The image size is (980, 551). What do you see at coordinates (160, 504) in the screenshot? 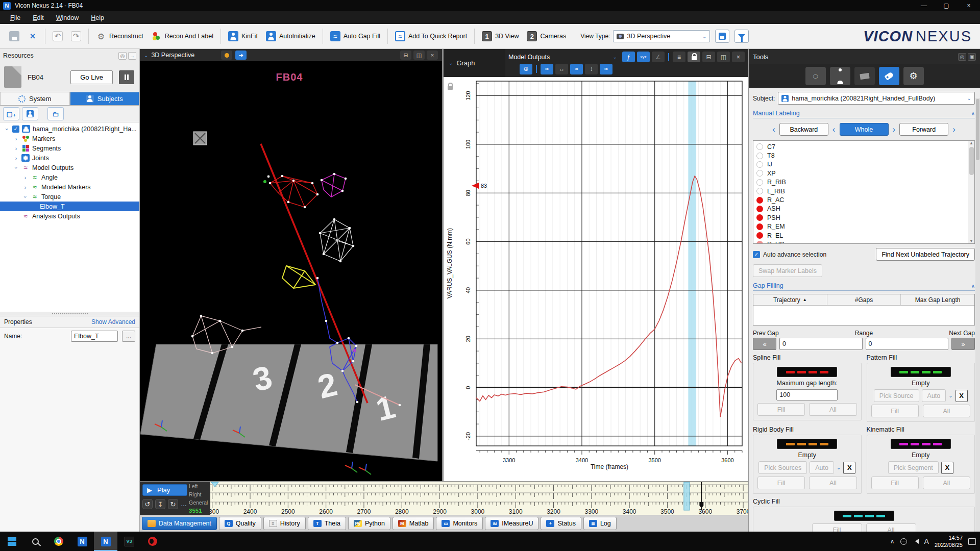
I see `loop-mode-button: ↧` at bounding box center [160, 504].